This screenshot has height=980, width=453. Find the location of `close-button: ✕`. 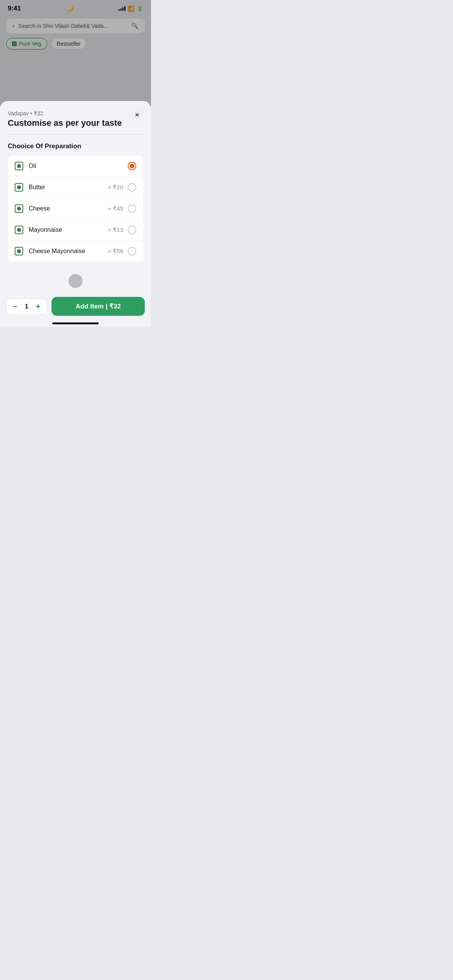

close-button: ✕ is located at coordinates (137, 115).